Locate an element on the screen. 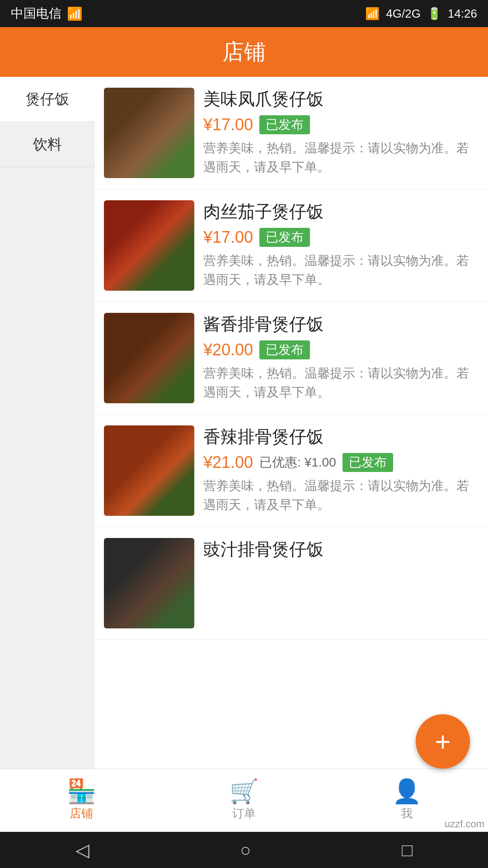  food-badge-1: 已发布 is located at coordinates (285, 125).